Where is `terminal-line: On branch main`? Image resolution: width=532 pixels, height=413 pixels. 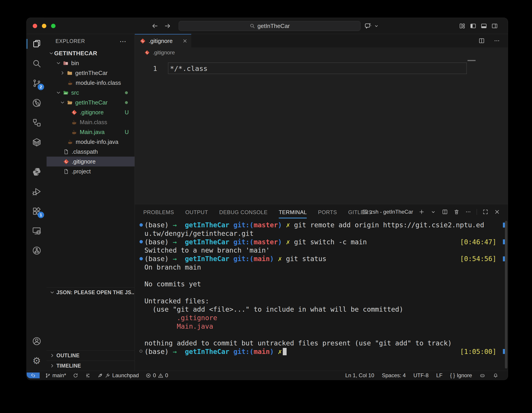 terminal-line: On branch main is located at coordinates (321, 267).